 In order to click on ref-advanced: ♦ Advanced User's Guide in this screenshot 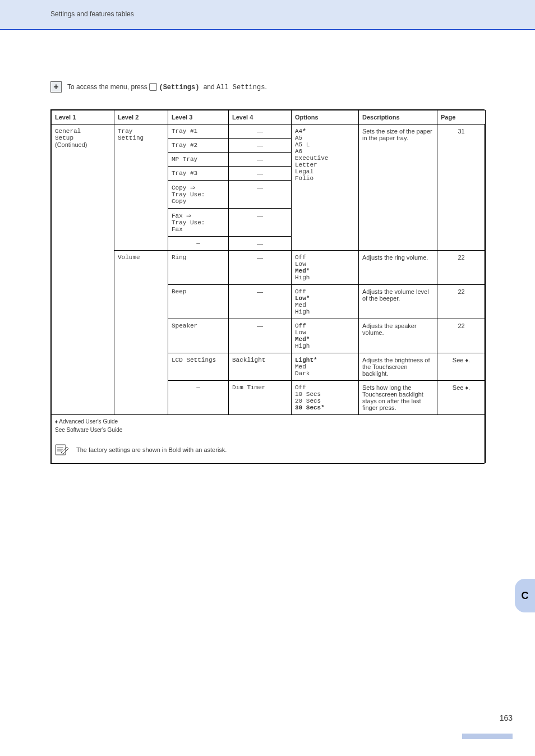, I will do `click(268, 422)`.